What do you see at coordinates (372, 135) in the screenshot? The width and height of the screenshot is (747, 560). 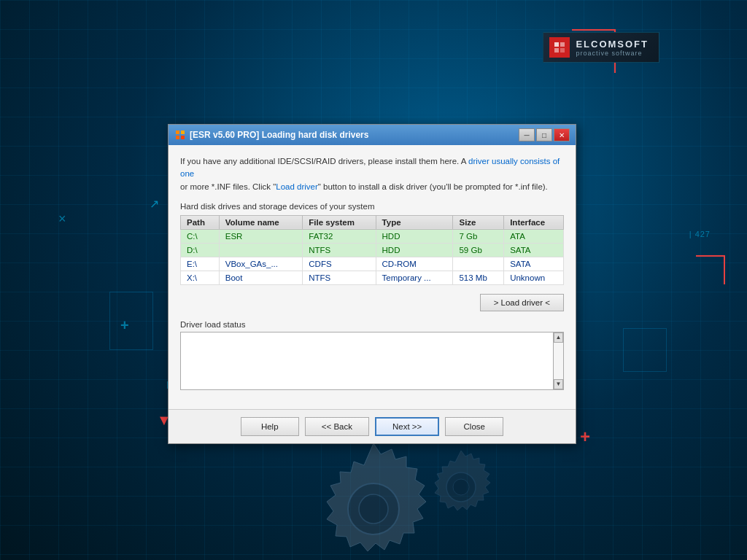 I see `dialog-titlebar: [ESR v5.60 PRO] Loading hard disk driver…` at bounding box center [372, 135].